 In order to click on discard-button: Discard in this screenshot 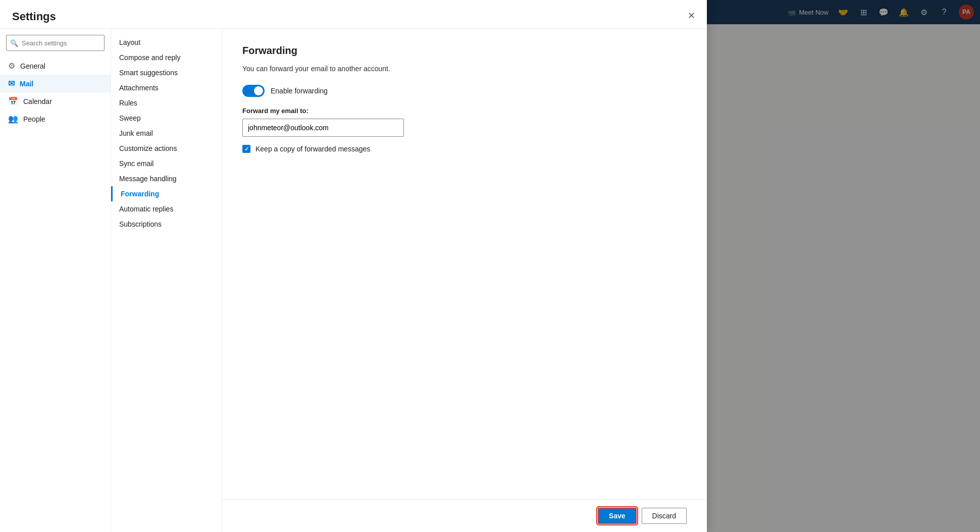, I will do `click(664, 516)`.